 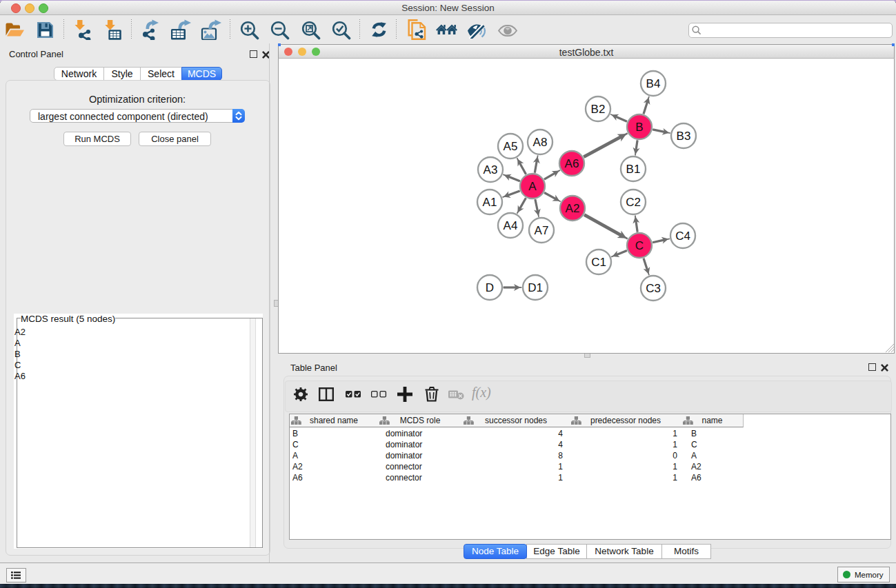 I want to click on svg-text: A4, so click(x=510, y=226).